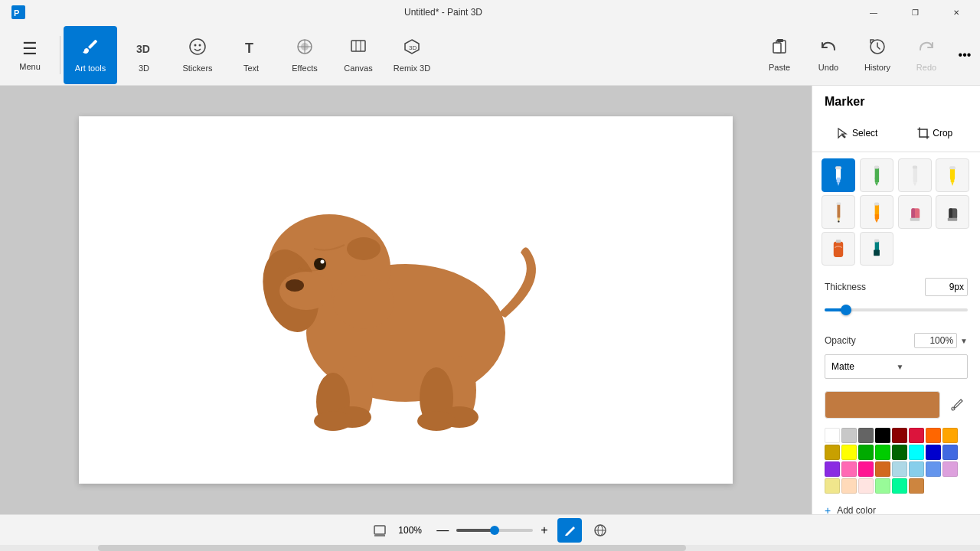 This screenshot has height=551, width=980. Describe the element at coordinates (412, 55) in the screenshot. I see `remix3d-button: 3D Remix 3D` at that location.